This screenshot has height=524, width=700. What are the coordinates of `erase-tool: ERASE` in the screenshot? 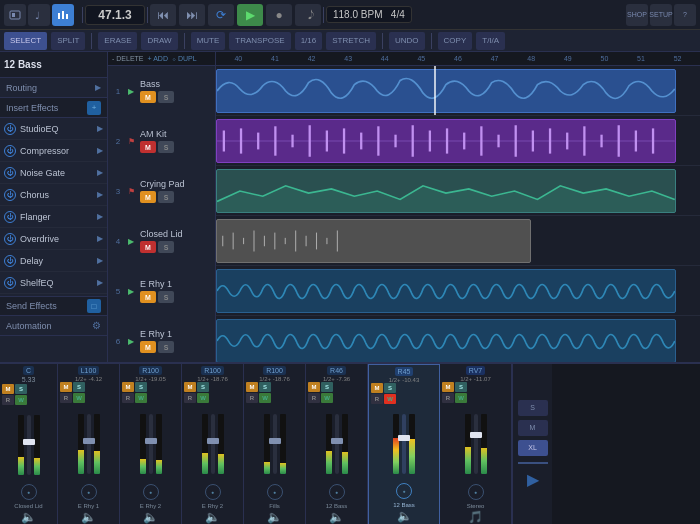 It's located at (118, 41).